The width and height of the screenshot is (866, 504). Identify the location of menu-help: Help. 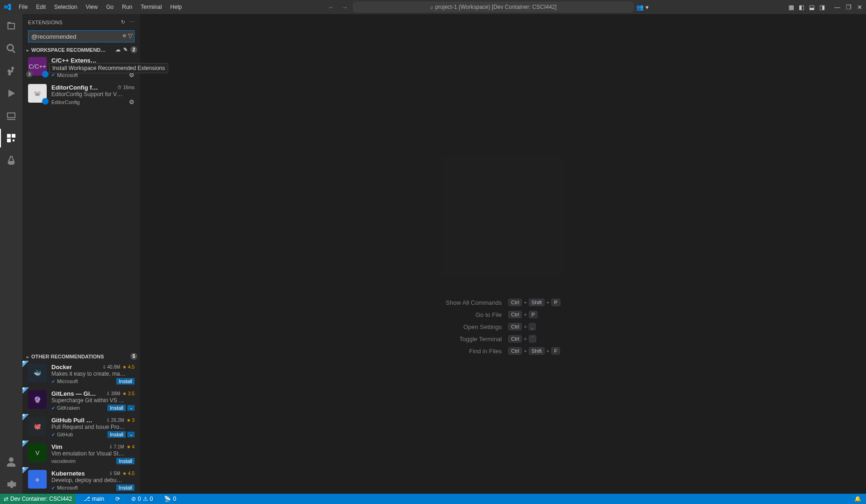
(177, 7).